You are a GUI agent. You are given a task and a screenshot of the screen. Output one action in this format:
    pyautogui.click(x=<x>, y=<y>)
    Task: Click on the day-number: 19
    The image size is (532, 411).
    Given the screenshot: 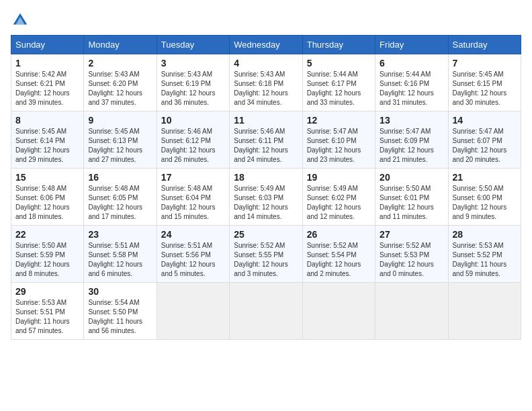 What is the action you would take?
    pyautogui.click(x=339, y=177)
    